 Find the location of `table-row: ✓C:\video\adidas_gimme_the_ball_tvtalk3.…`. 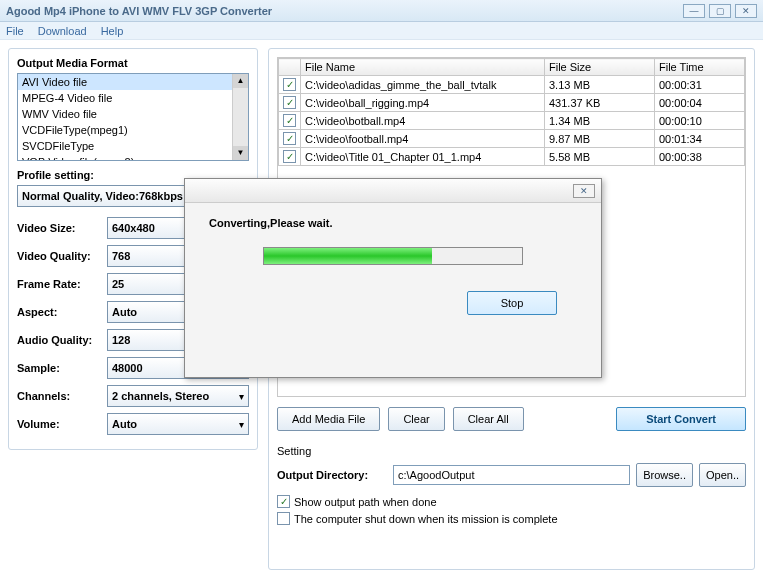

table-row: ✓C:\video\adidas_gimme_the_ball_tvtalk3.… is located at coordinates (512, 85).